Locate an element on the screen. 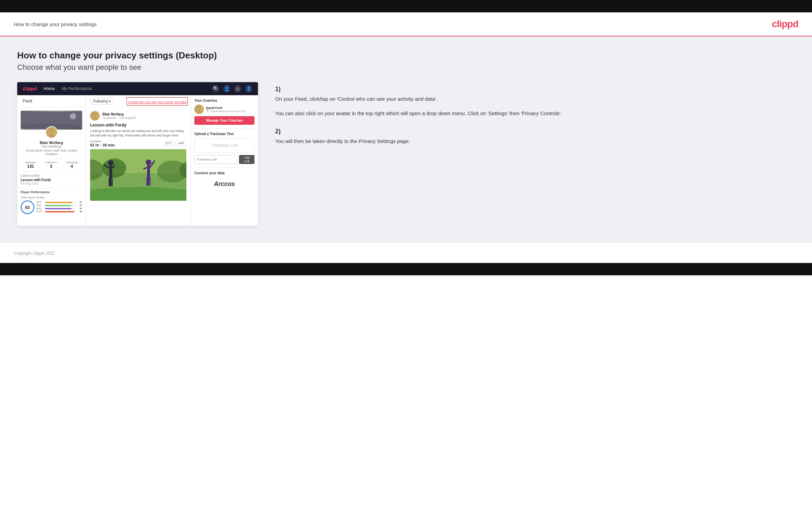  coach-item: David Ford 📍 Royal North Devon Golf Club is located at coordinates (224, 109).